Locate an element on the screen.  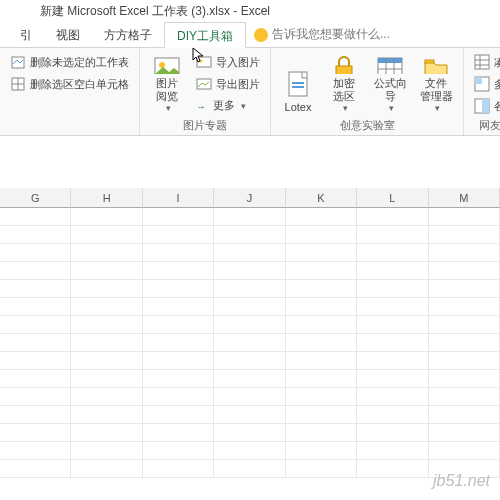
lotex-button: Lotex is located at coordinates (298, 84).